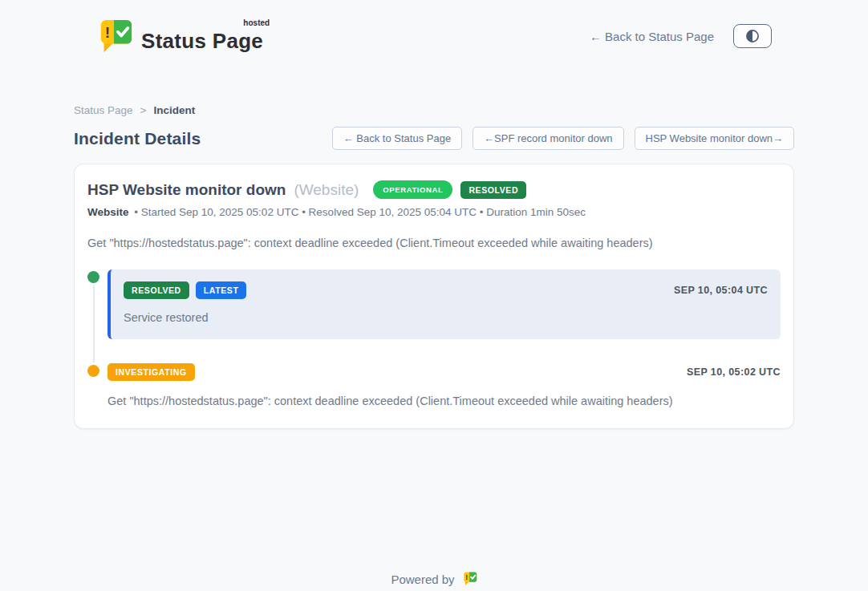 Image resolution: width=868 pixels, height=591 pixels. What do you see at coordinates (108, 212) in the screenshot?
I see `incident-meta-component: Website` at bounding box center [108, 212].